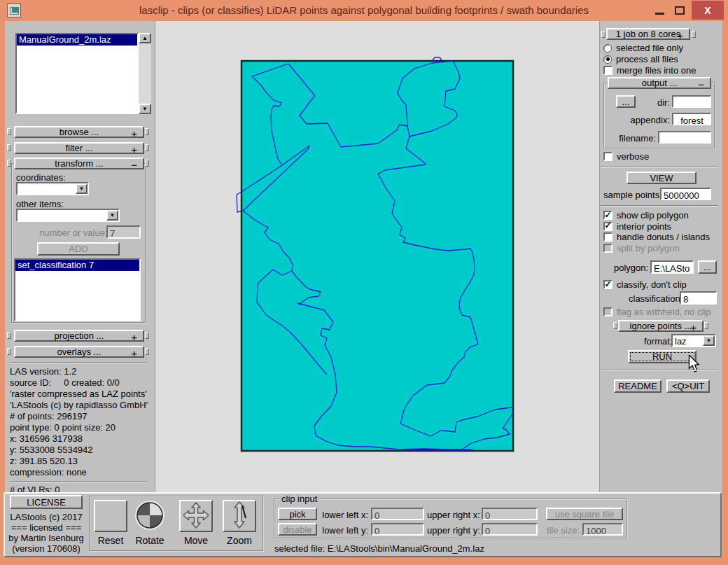 Image resolution: width=728 pixels, height=565 pixels. I want to click on format-dropdown: laz ▼, so click(694, 340).